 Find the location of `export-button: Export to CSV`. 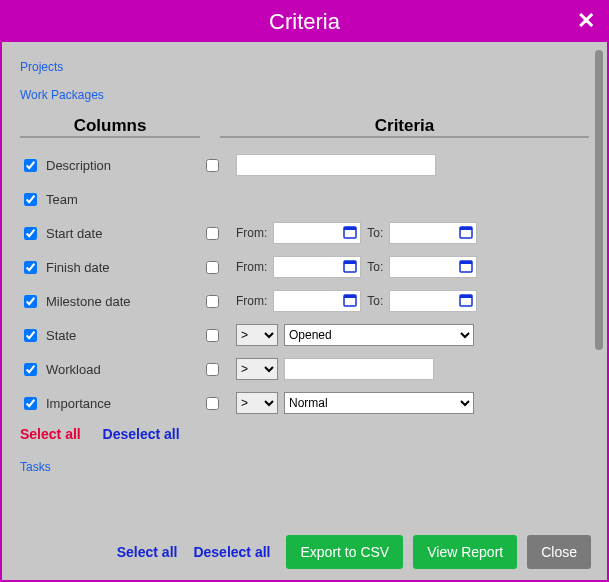

export-button: Export to CSV is located at coordinates (344, 552).